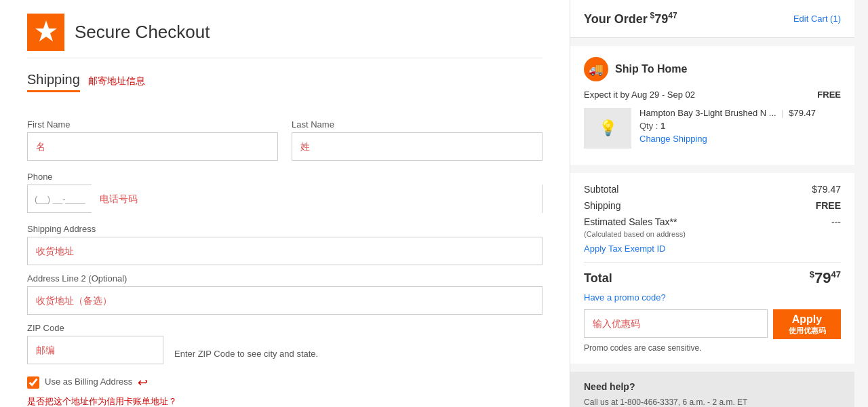 Image resolution: width=868 pixels, height=407 pixels. What do you see at coordinates (651, 69) in the screenshot?
I see `ship-title: Ship To Home` at bounding box center [651, 69].